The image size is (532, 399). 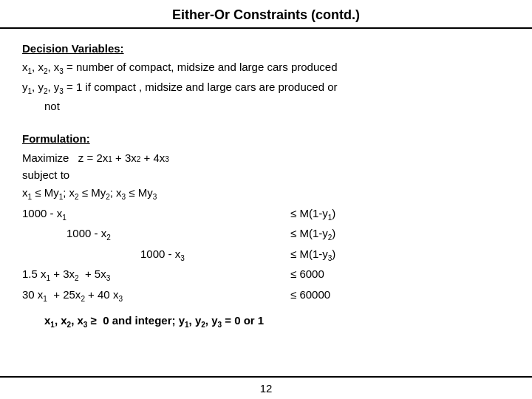 I want to click on constraint-row-5: 1.5 x1 + 3x2 + 5x3 ≤ 6000, so click(x=266, y=275).